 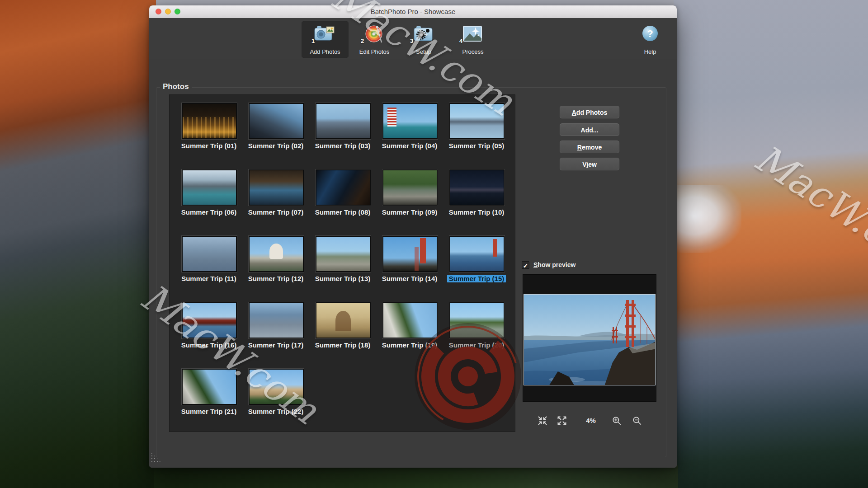 What do you see at coordinates (476, 279) in the screenshot?
I see `photo-label-row: Summer Trip (15)` at bounding box center [476, 279].